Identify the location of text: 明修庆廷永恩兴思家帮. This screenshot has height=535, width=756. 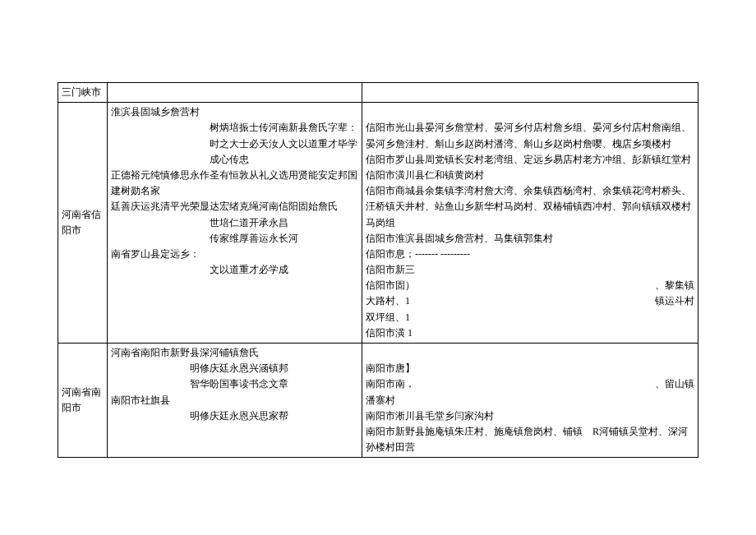
(235, 416).